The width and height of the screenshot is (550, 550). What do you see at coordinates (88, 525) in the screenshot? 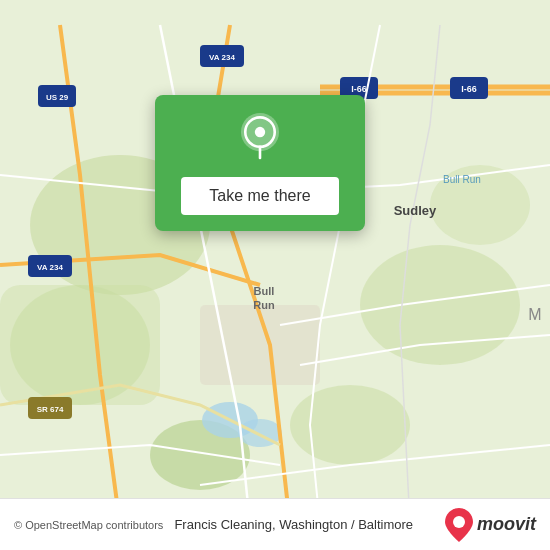
I see `copyright-text: © OpenStreetMap contributors` at bounding box center [88, 525].